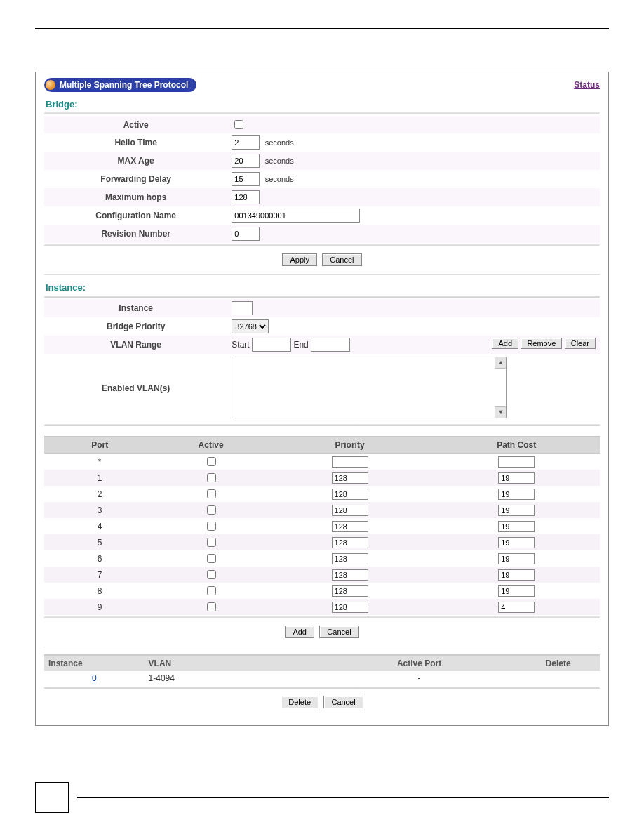 Image resolution: width=644 pixels, height=834 pixels. What do you see at coordinates (500, 412) in the screenshot?
I see `scroll-down-icon: ▼` at bounding box center [500, 412].